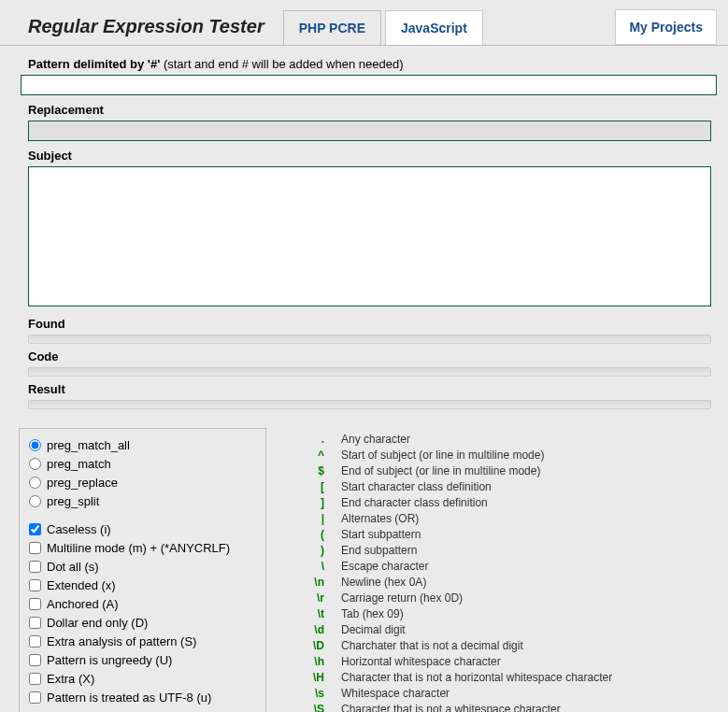 The height and width of the screenshot is (712, 728). What do you see at coordinates (142, 641) in the screenshot?
I see `opt-extra-analysis: Extra analysis of pattern (S)` at bounding box center [142, 641].